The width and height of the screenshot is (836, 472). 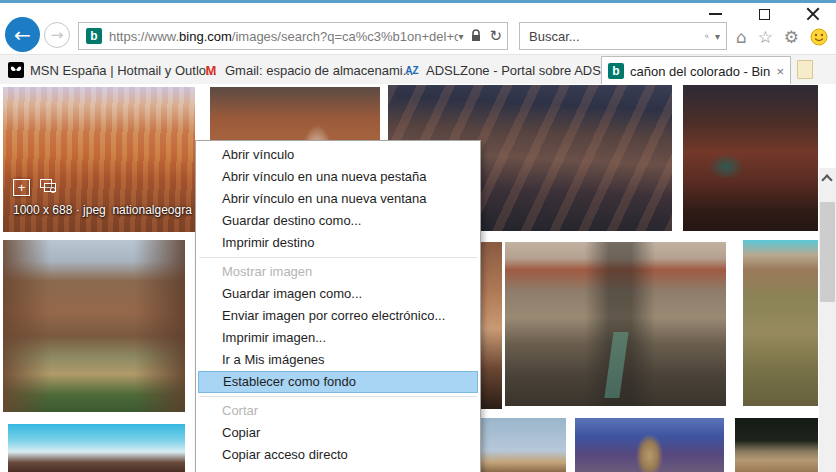 What do you see at coordinates (813, 14) in the screenshot?
I see `close-button` at bounding box center [813, 14].